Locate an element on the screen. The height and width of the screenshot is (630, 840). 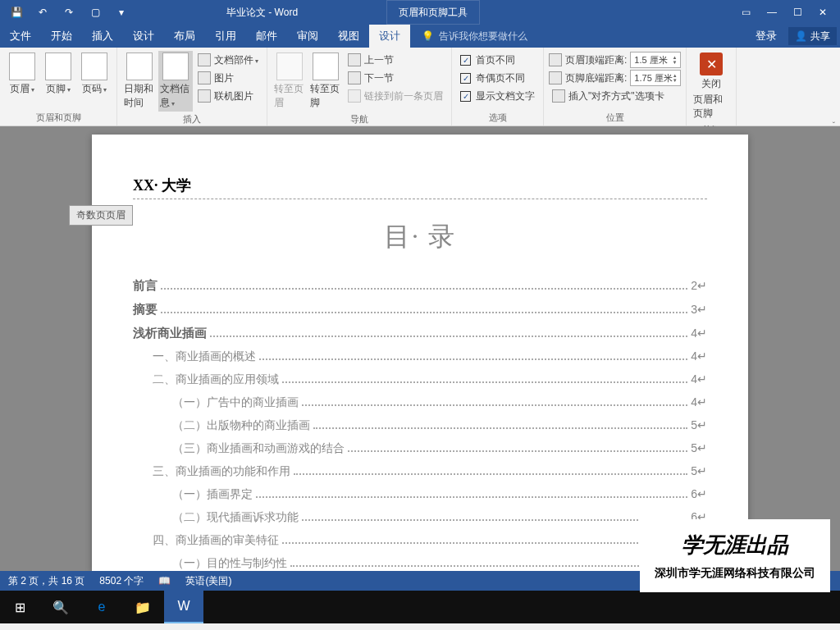
maximize-icon: ☐ is located at coordinates (797, 12).